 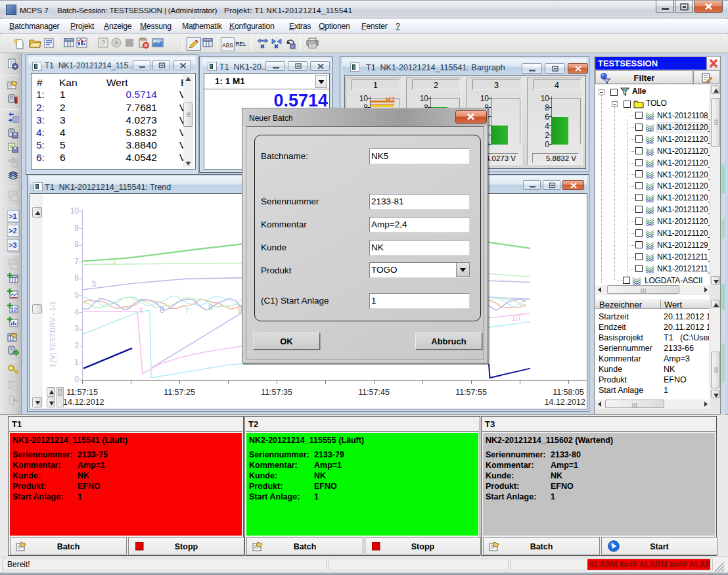 I want to click on svg-text: >2, so click(x=13, y=231).